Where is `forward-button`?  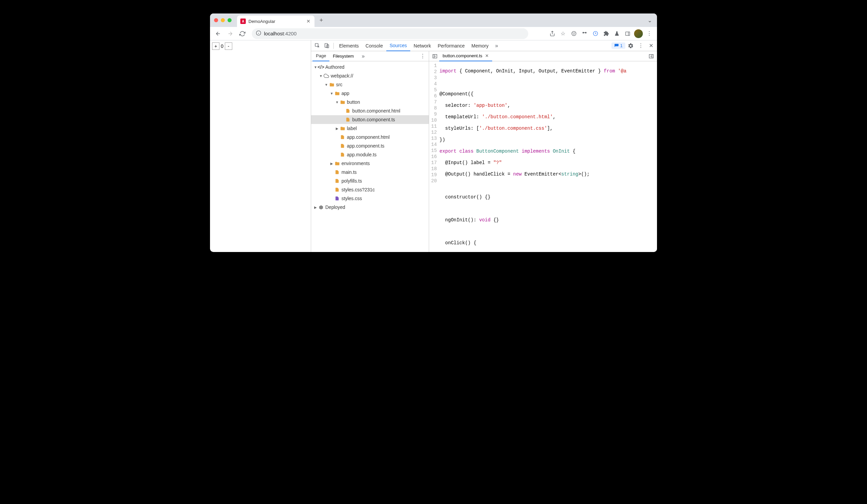 forward-button is located at coordinates (231, 34).